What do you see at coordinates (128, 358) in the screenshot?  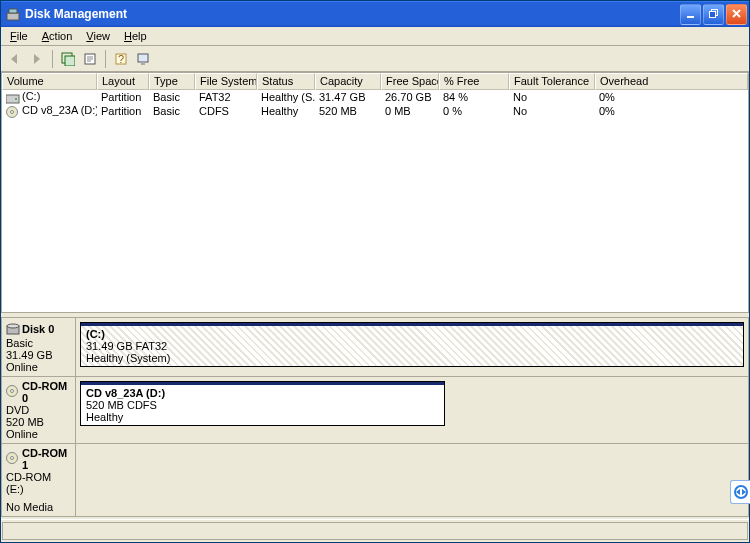 I see `partition-status: Healthy (System)` at bounding box center [128, 358].